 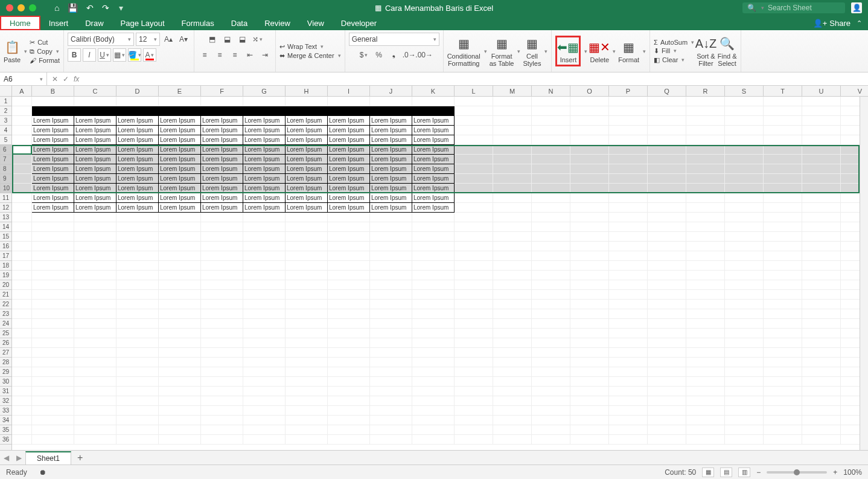 I want to click on orientation-icon: ⤭▾, so click(x=257, y=39).